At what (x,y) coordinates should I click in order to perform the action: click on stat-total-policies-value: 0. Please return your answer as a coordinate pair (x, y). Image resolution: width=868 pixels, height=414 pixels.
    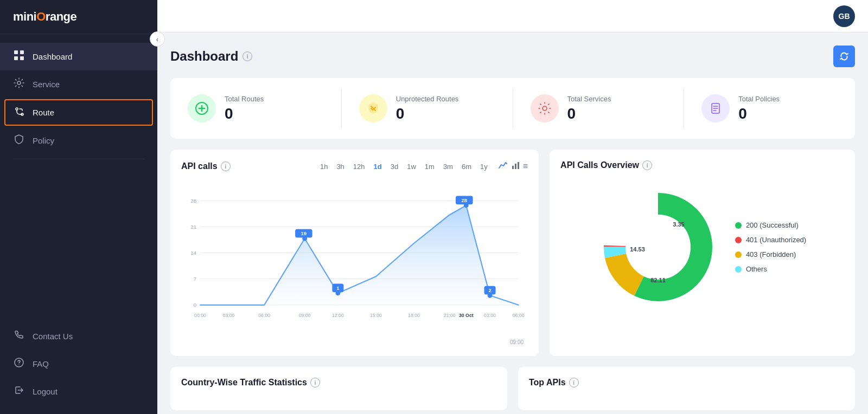
    Looking at the image, I should click on (759, 114).